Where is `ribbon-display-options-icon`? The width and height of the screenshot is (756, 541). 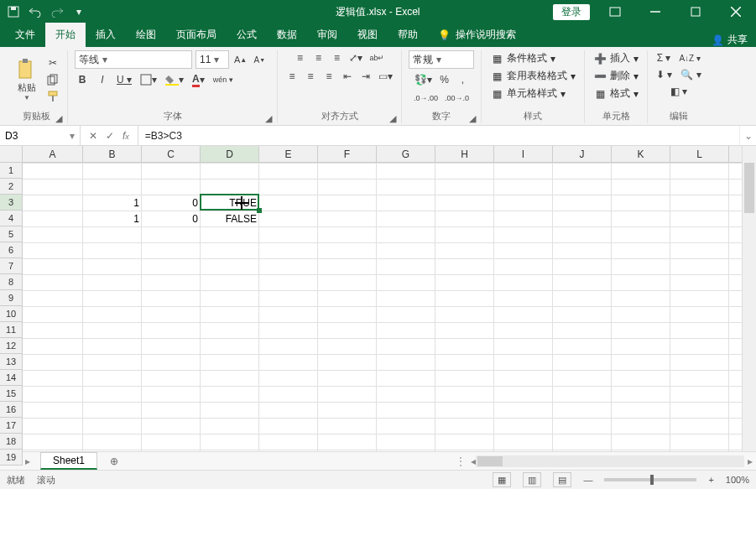 ribbon-display-options-icon is located at coordinates (615, 12).